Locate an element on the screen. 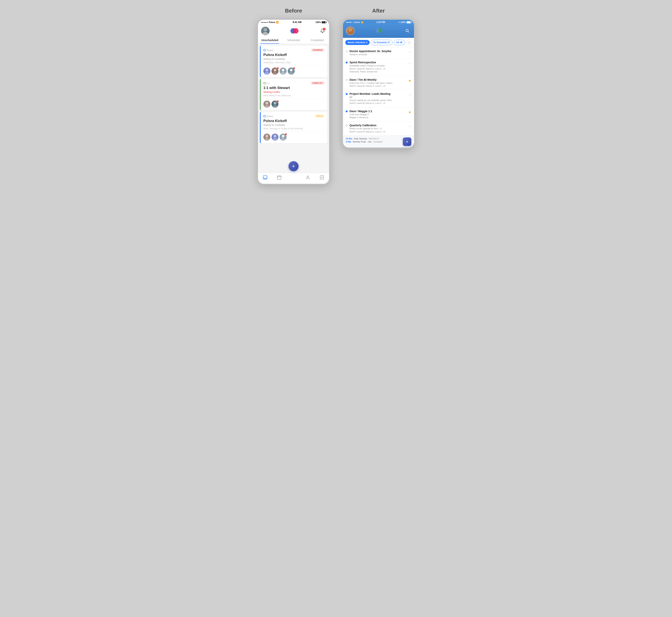 The image size is (672, 617). card-title-1: Pulsra Kickoff is located at coordinates (294, 55).